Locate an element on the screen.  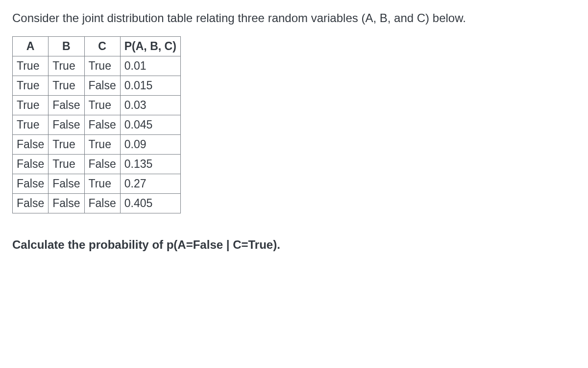
table-row: True False False 0.045 is located at coordinates (97, 125).